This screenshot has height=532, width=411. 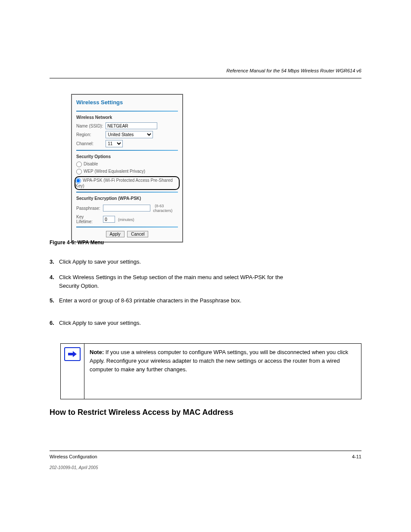 What do you see at coordinates (124, 183) in the screenshot?
I see `radio-wpa-psk-label: WPA-PSK (Wi-Fi Protected Access Pre-Shar…` at bounding box center [124, 183].